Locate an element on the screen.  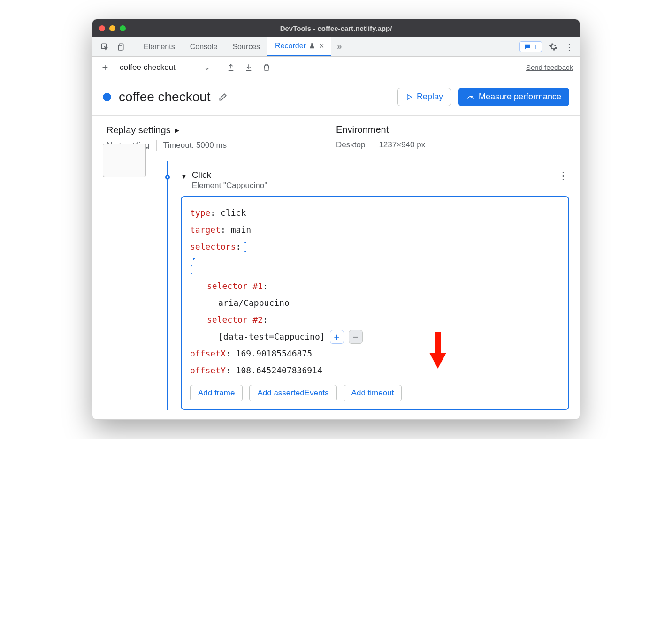
step-more-menu-icon: ⋮ is located at coordinates (564, 176).